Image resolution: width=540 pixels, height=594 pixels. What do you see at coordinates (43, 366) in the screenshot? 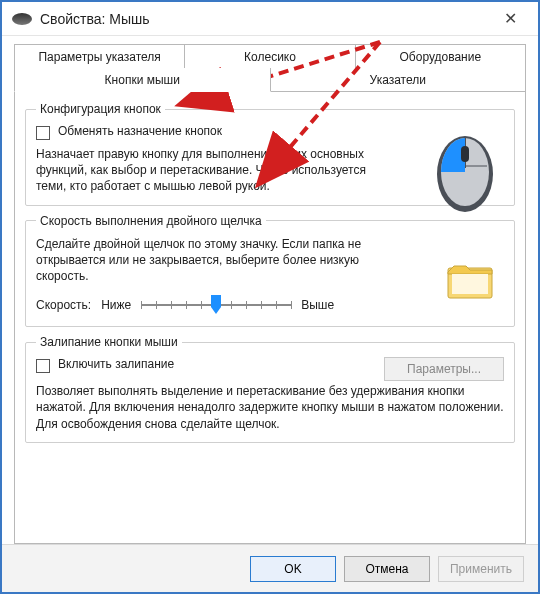
I see `clicklock-checkbox` at bounding box center [43, 366].